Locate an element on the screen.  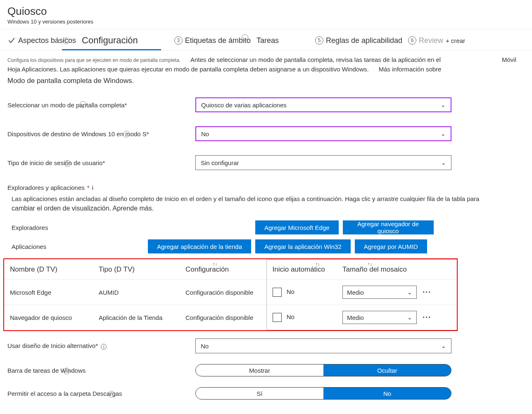
add-edge-button: Agregar Microsoft Edge is located at coordinates (297, 227).